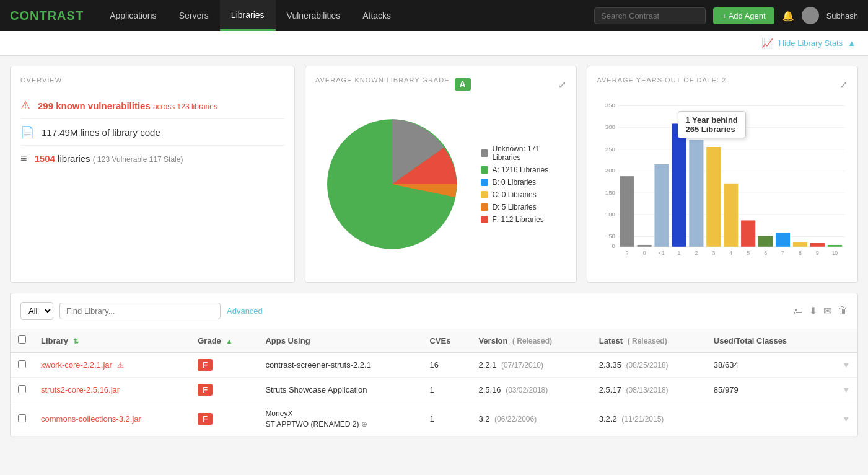 The height and width of the screenshot is (475, 868). Describe the element at coordinates (531, 341) in the screenshot. I see `th-version: Version ( Released)` at that location.